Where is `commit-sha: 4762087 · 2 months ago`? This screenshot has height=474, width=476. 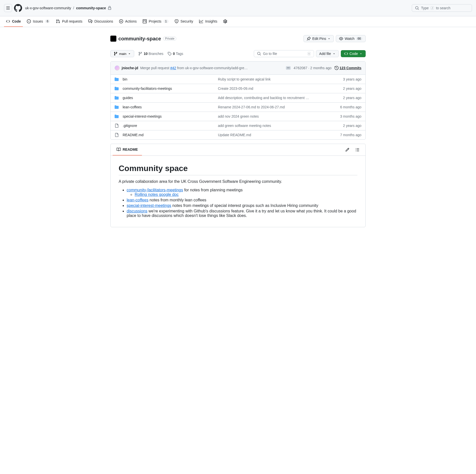
commit-sha: 4762087 · 2 months ago is located at coordinates (312, 68).